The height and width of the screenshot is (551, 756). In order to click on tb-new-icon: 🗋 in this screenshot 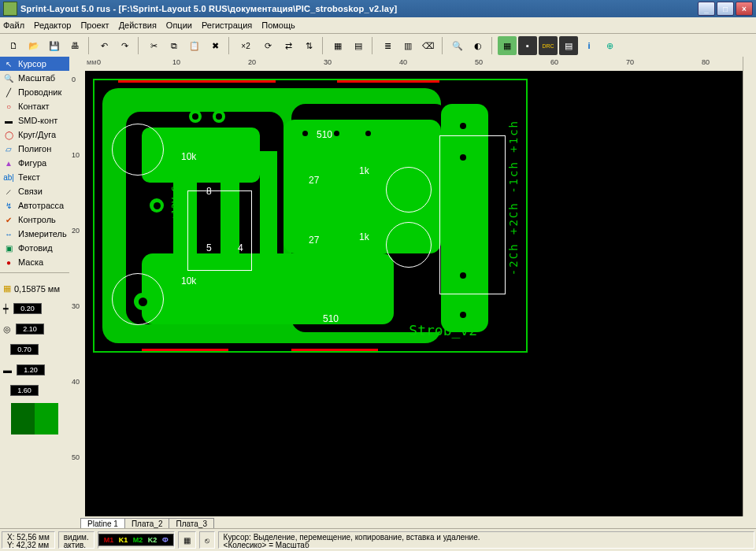, I will do `click(13, 46)`.